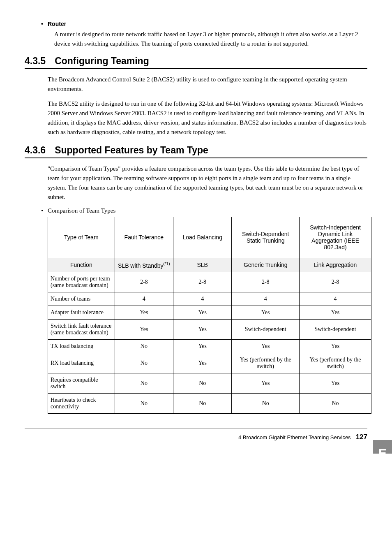  I want to click on th-static: Switch-Dependent Static Trunking, so click(265, 237).